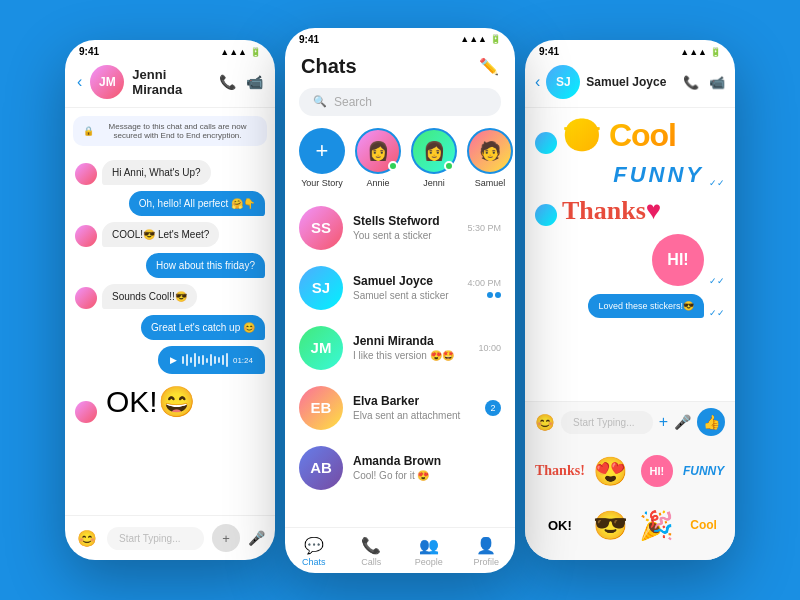  Describe the element at coordinates (393, 166) in the screenshot. I see `online-indicator-annie` at that location.